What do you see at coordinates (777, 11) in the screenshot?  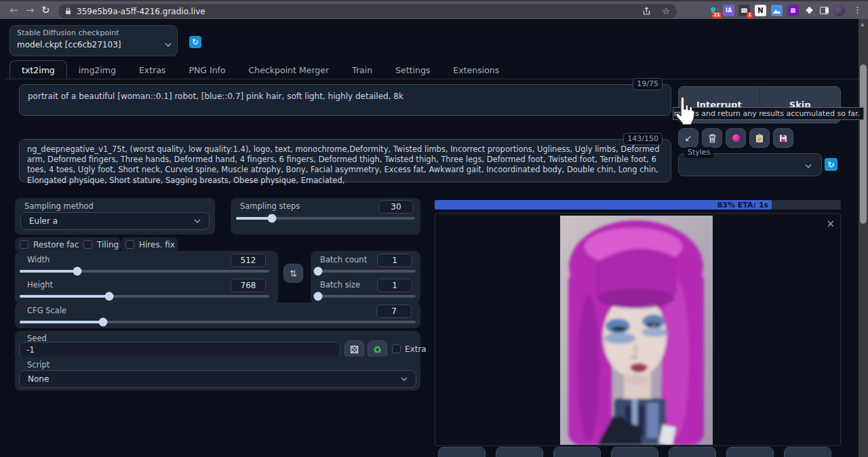 I see `ext-image-icon` at bounding box center [777, 11].